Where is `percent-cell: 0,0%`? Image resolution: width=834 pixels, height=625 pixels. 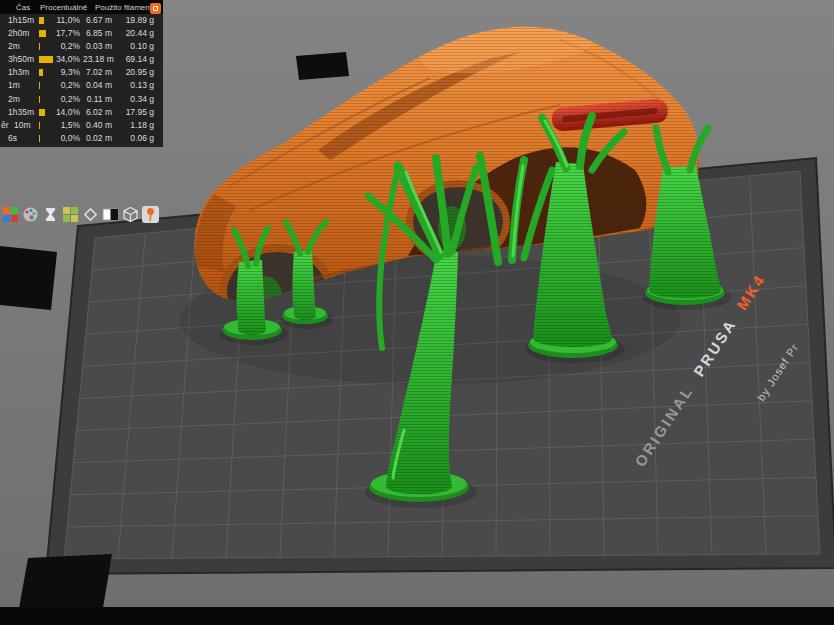
percent-cell: 0,0% is located at coordinates (66, 138).